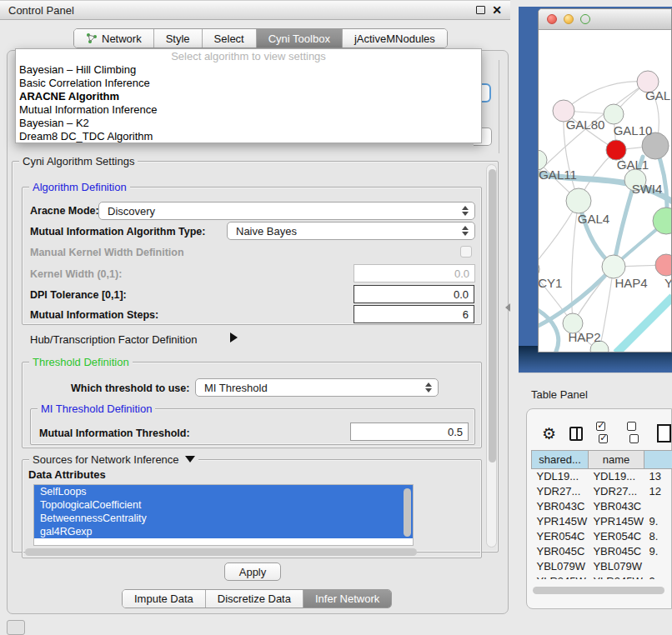  I want to click on network-window: GAL GAL80 GAL10 GAL1 GAL11 SWI4 GAL4 GCY…, so click(605, 180).